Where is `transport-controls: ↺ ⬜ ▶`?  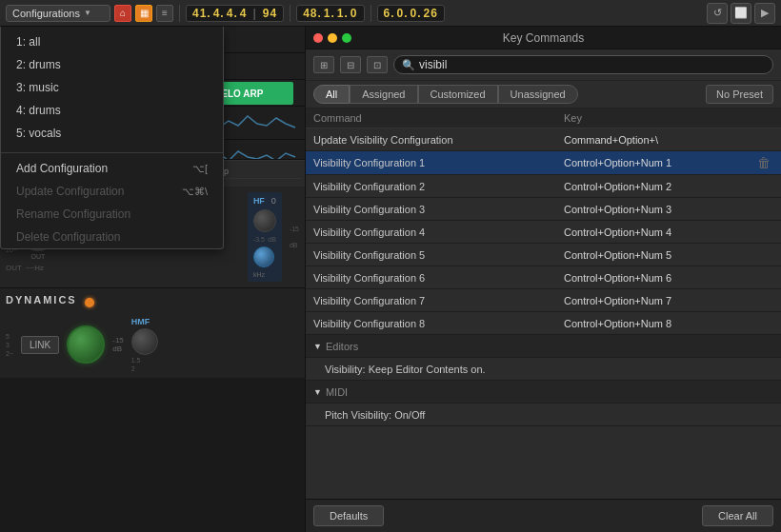
transport-controls: ↺ ⬜ ▶ is located at coordinates (741, 13).